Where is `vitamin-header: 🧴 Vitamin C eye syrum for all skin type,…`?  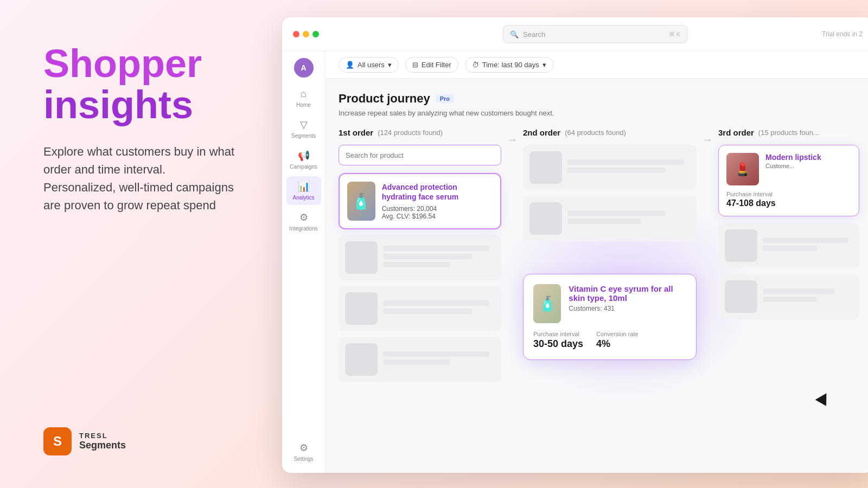
vitamin-header: 🧴 Vitamin C eye syrum for all skin type,… is located at coordinates (610, 304).